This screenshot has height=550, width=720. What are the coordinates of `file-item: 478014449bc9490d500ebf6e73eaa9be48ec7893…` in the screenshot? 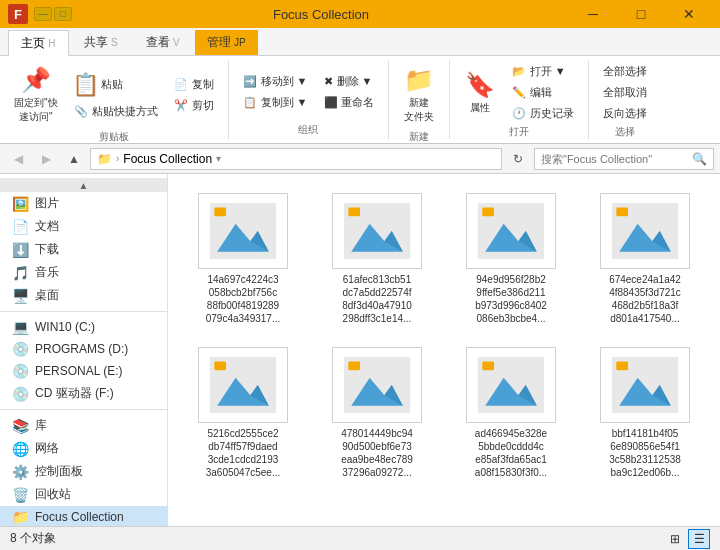 It's located at (377, 413).